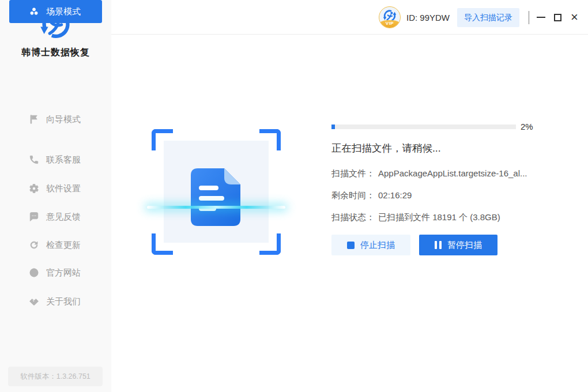  Describe the element at coordinates (34, 160) in the screenshot. I see `contact-support-icon` at that location.